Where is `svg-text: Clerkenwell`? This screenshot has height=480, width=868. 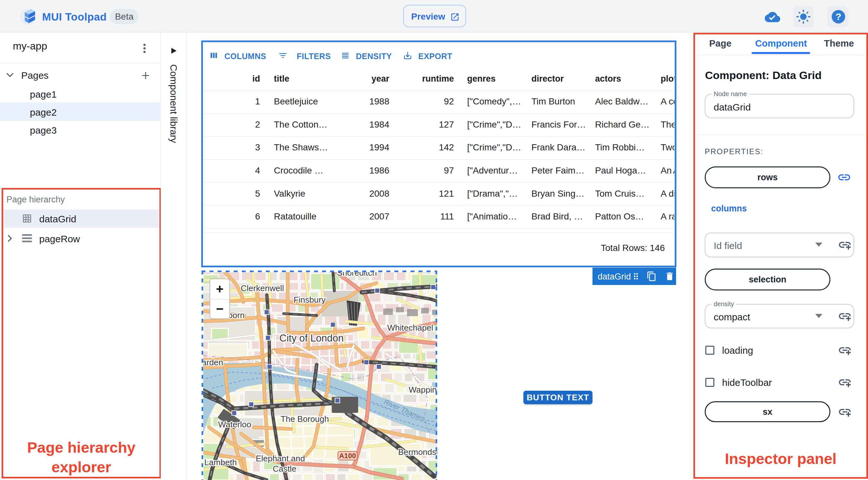
svg-text: Clerkenwell is located at coordinates (262, 288).